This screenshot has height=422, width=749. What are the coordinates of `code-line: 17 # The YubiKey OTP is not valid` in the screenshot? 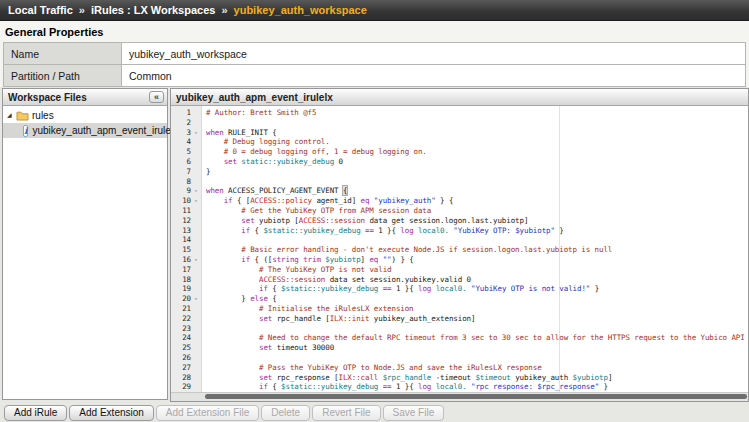 It's located at (460, 270).